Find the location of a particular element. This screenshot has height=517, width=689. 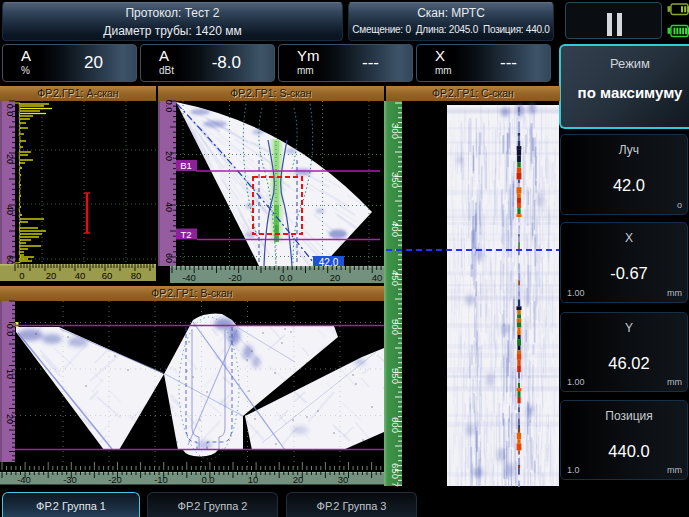

svg-text: 650 is located at coordinates (396, 471).